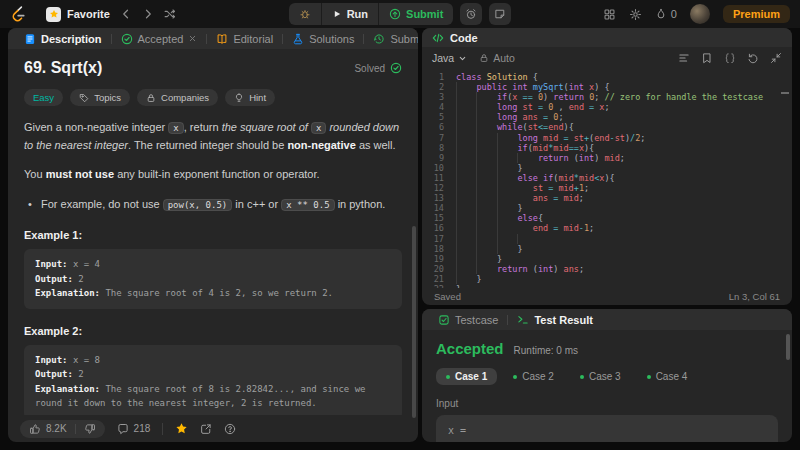  What do you see at coordinates (439, 259) in the screenshot?
I see `line-number: 19` at bounding box center [439, 259].